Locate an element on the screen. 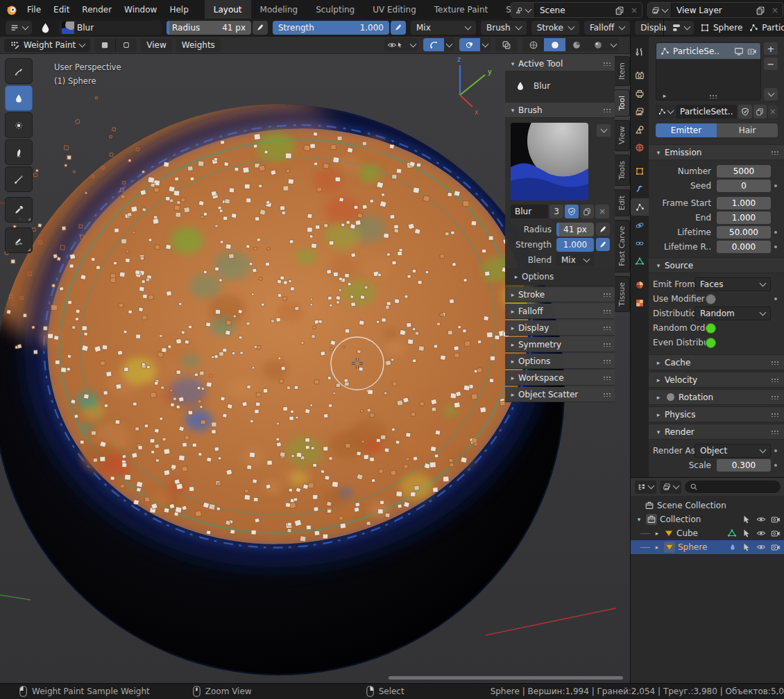 Image resolution: width=784 pixels, height=699 pixels. seed-field: 0 is located at coordinates (744, 186).